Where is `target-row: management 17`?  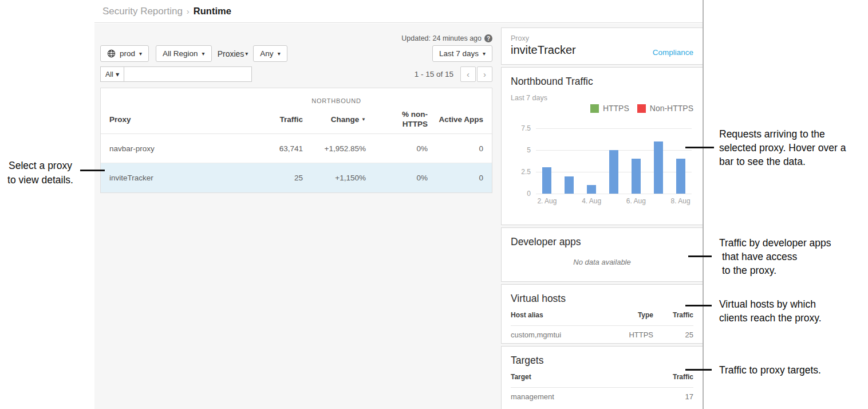
target-row: management 17 is located at coordinates (602, 396).